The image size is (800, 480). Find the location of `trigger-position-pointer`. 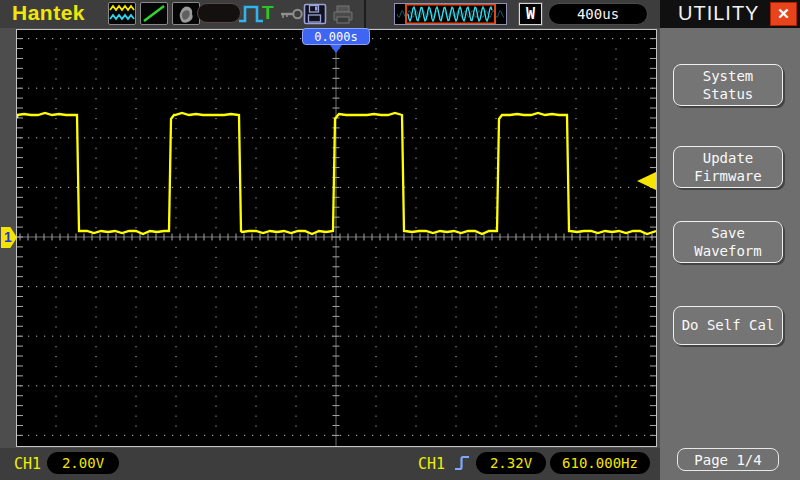

trigger-position-pointer is located at coordinates (336, 49).